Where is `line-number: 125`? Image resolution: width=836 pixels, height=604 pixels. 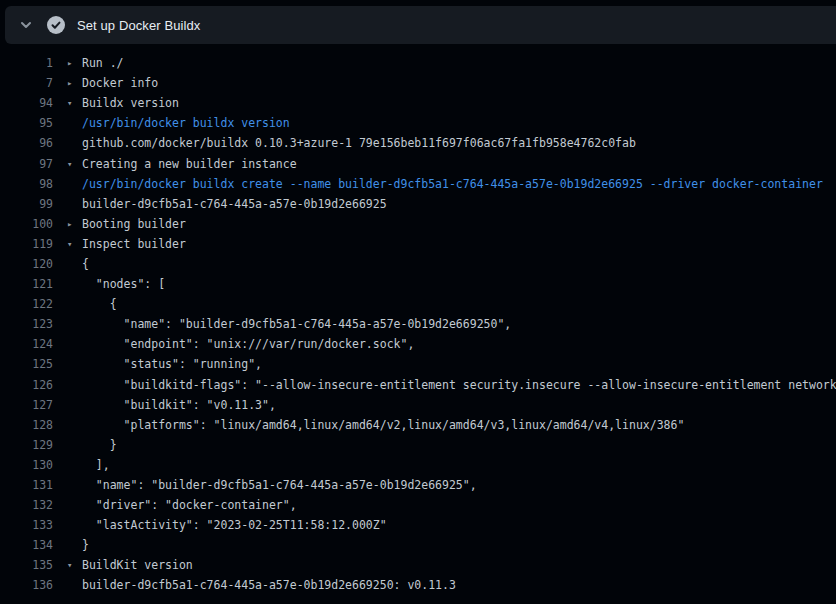 line-number: 125 is located at coordinates (26, 364).